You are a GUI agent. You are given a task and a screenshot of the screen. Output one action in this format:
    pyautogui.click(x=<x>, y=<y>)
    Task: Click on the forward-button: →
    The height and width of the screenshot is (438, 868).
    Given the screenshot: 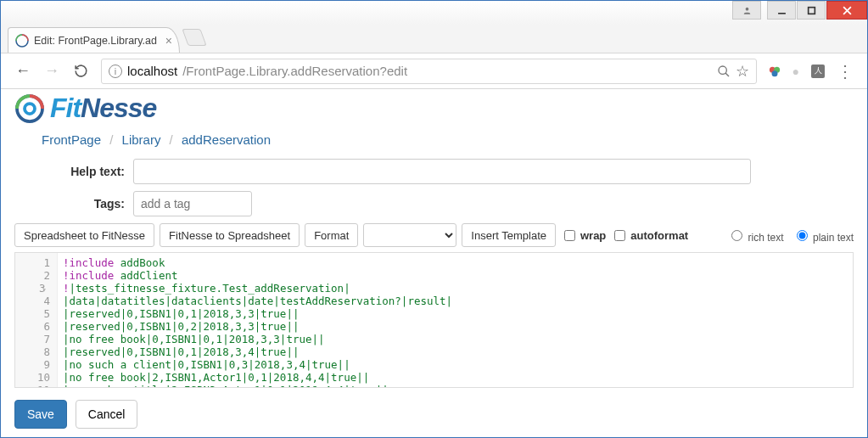 What is the action you would take?
    pyautogui.click(x=52, y=71)
    